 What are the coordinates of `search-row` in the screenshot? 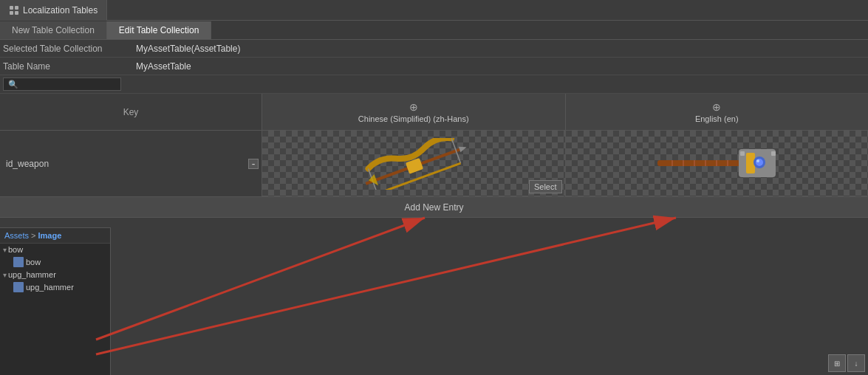 It's located at (434, 84).